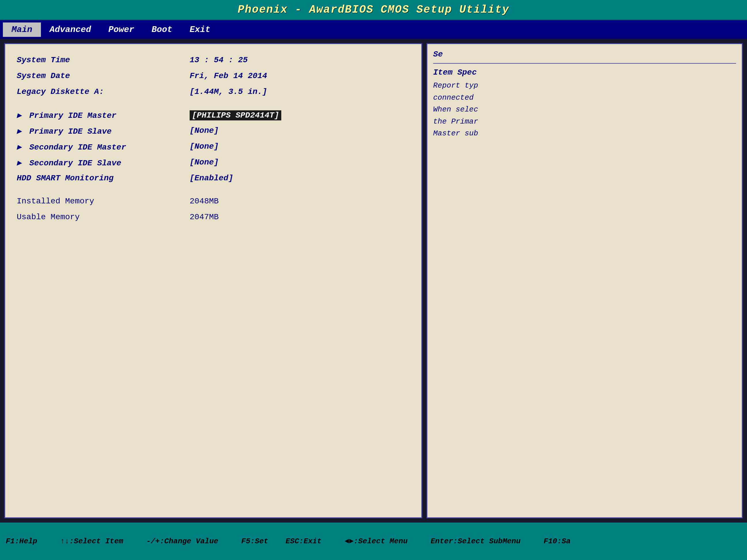 This screenshot has height=560, width=747. I want to click on field-label: HDD SMART Monitoring, so click(103, 178).